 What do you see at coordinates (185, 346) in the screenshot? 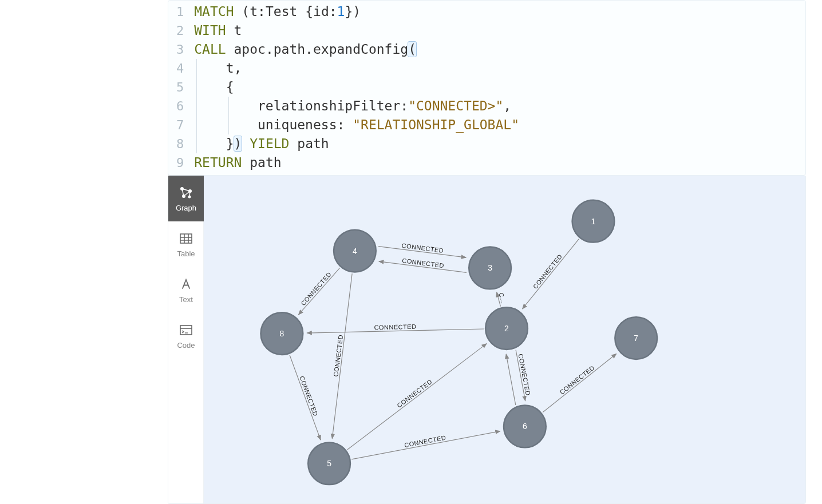
I see `tab-code-label: Code` at bounding box center [185, 346].